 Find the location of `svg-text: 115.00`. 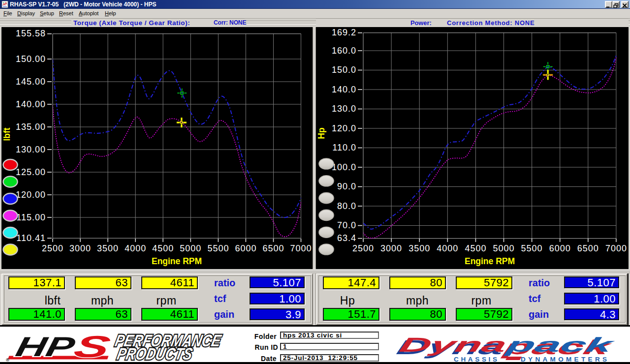

svg-text: 115.00 is located at coordinates (31, 217).